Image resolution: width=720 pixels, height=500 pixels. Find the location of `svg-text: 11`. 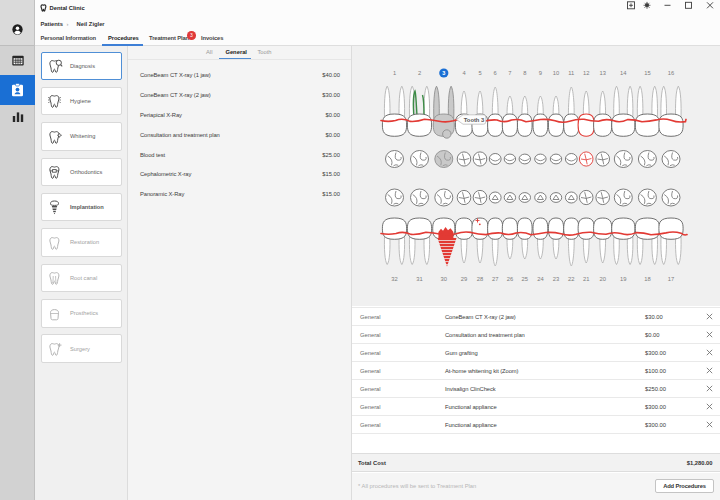

svg-text: 11 is located at coordinates (571, 73).